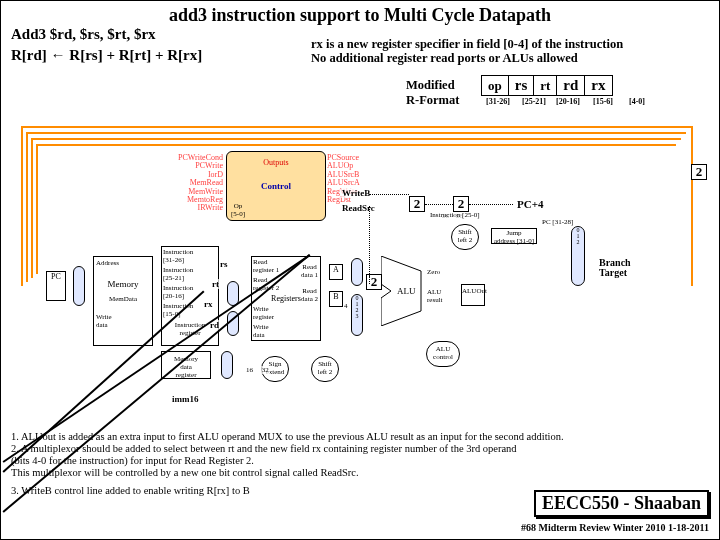 This screenshot has height=540, width=720. Describe the element at coordinates (360, 14) in the screenshot. I see `page-title: add3 instruction support to Multi Cycle …` at that location.